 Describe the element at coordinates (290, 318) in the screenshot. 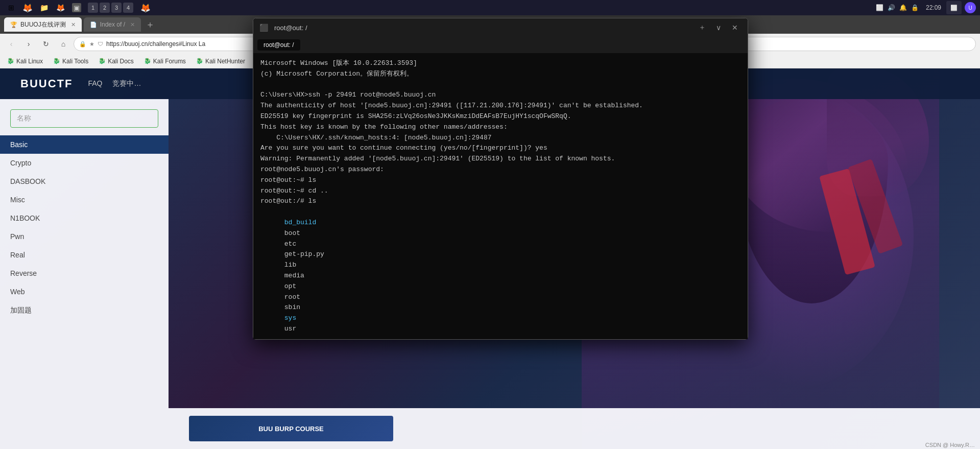

I see `ls-sys: sys` at that location.